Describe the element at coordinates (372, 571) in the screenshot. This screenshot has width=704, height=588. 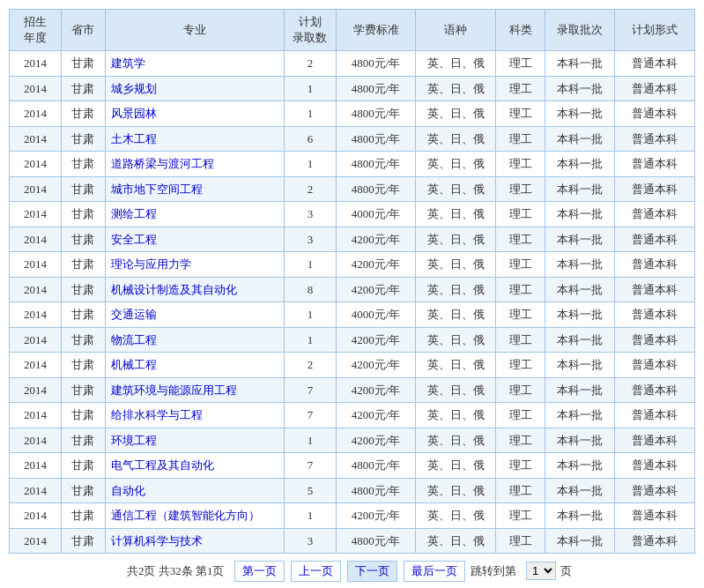
I see `btn-next-page: 下一页` at that location.